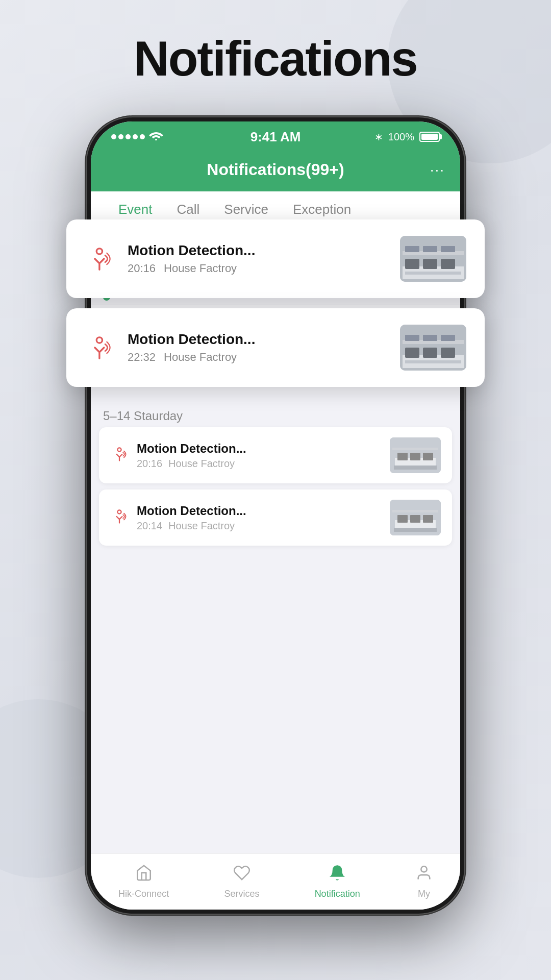 The height and width of the screenshot is (980, 551). I want to click on home-icon, so click(144, 875).